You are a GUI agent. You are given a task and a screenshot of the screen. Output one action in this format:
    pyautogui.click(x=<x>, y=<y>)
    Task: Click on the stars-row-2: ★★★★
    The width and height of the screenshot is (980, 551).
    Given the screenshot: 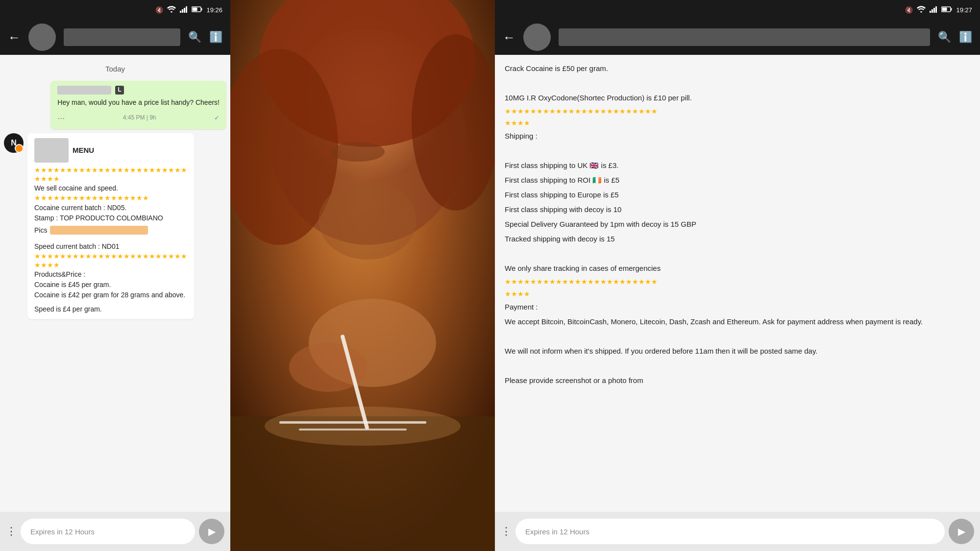 What is the action you would take?
    pyautogui.click(x=111, y=179)
    